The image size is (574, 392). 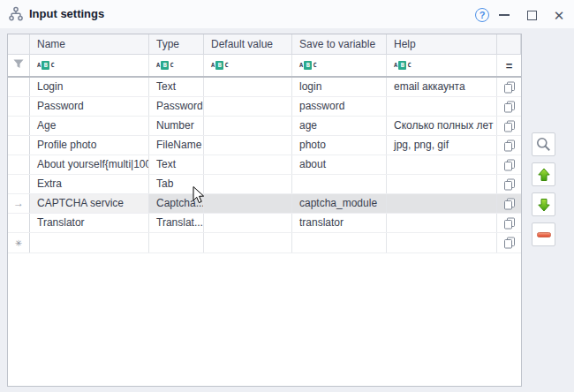 I want to click on cell-indicator, so click(x=19, y=87).